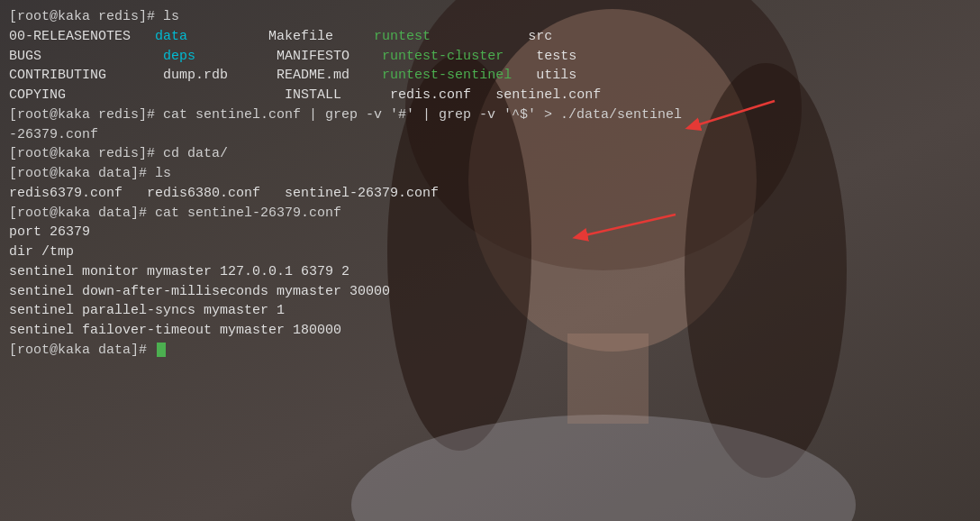  I want to click on file-bugs: BUGS, so click(25, 56).